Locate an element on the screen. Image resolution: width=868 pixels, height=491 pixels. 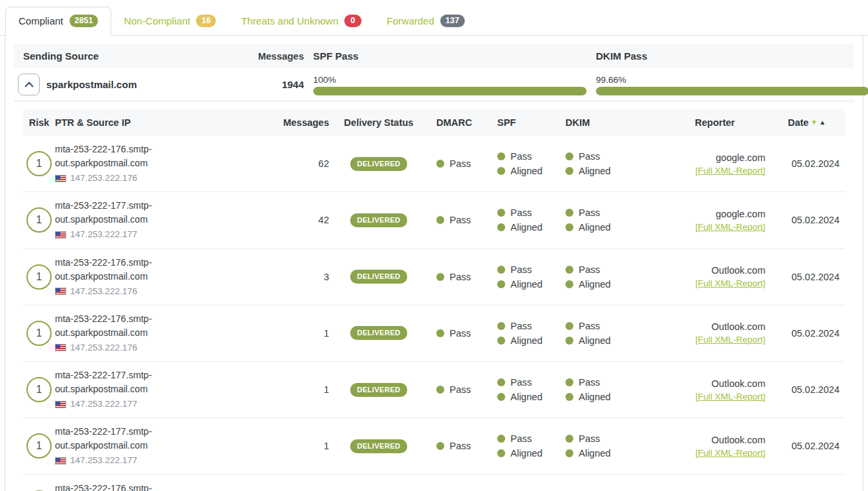
collapse-source-button is located at coordinates (29, 85).